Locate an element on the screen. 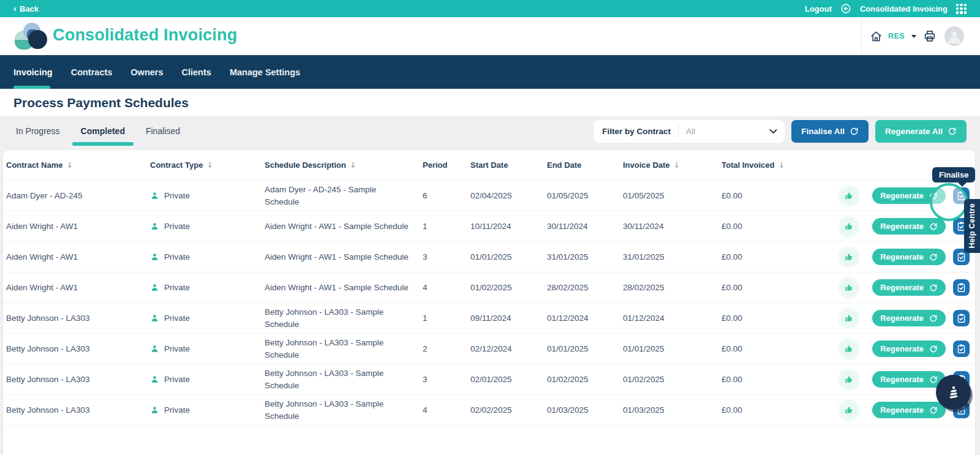 This screenshot has width=980, height=455. nav-item-owners: Owners is located at coordinates (147, 72).